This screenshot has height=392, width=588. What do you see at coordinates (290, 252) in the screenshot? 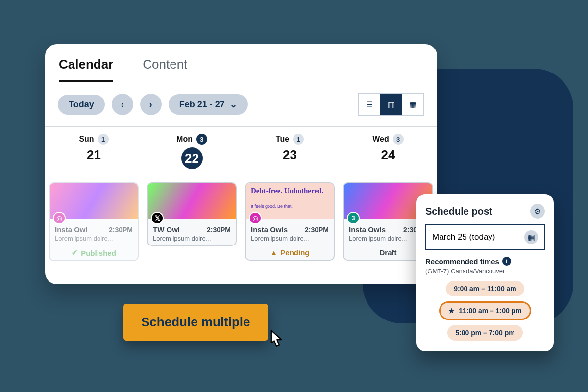
I see `status-pending: ▲Pending` at bounding box center [290, 252].